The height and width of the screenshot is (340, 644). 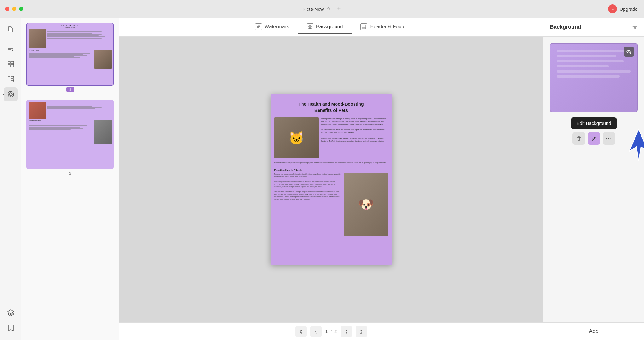 I want to click on right-panel-title: Background, so click(x=565, y=27).